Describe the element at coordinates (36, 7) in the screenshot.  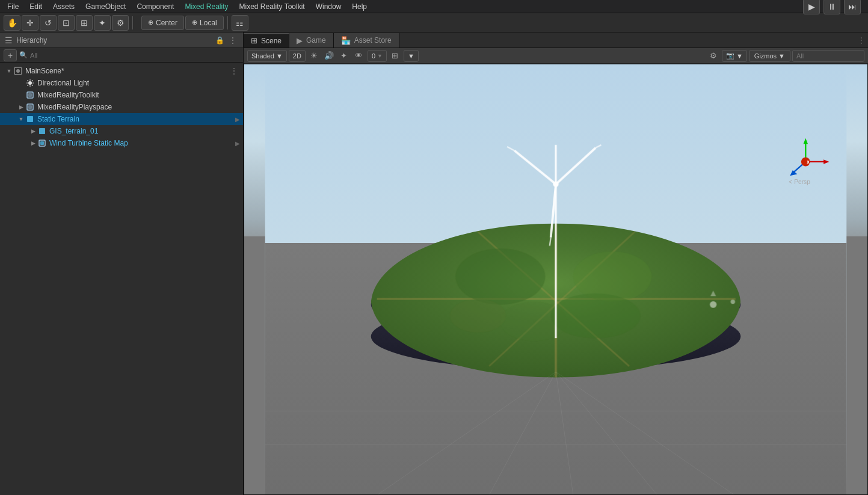
I see `menu-edit: Edit` at that location.